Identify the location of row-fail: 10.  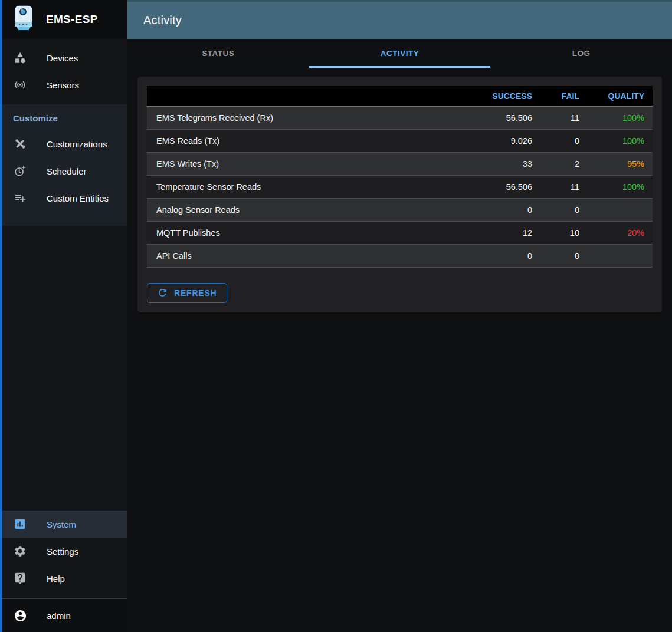
(564, 232).